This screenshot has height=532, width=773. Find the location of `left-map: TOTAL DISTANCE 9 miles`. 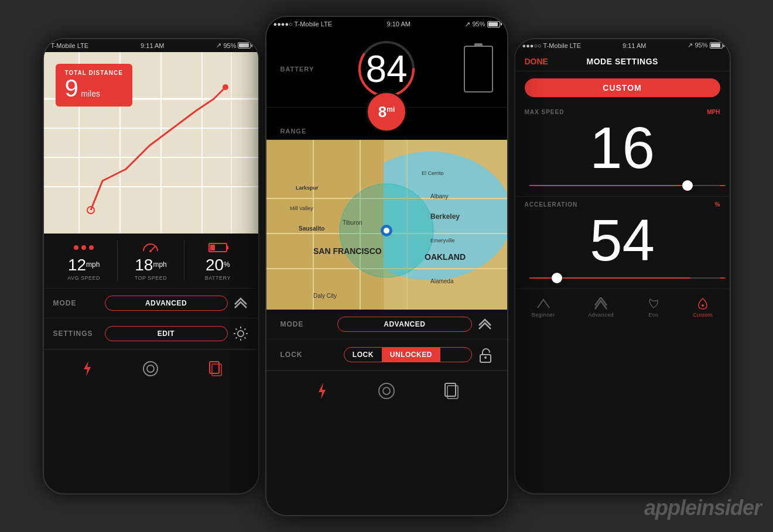

left-map: TOTAL DISTANCE 9 miles is located at coordinates (151, 143).